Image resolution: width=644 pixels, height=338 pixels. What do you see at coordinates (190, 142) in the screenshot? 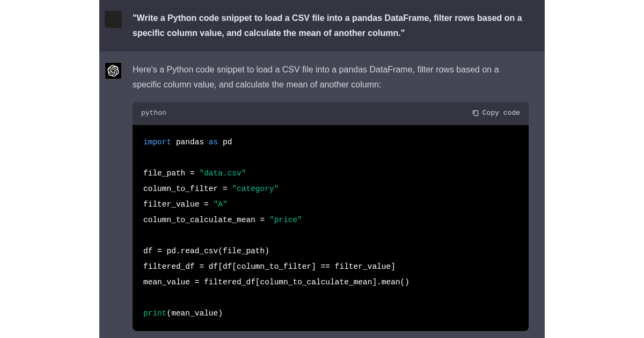
I see `code-token: pandas` at bounding box center [190, 142].